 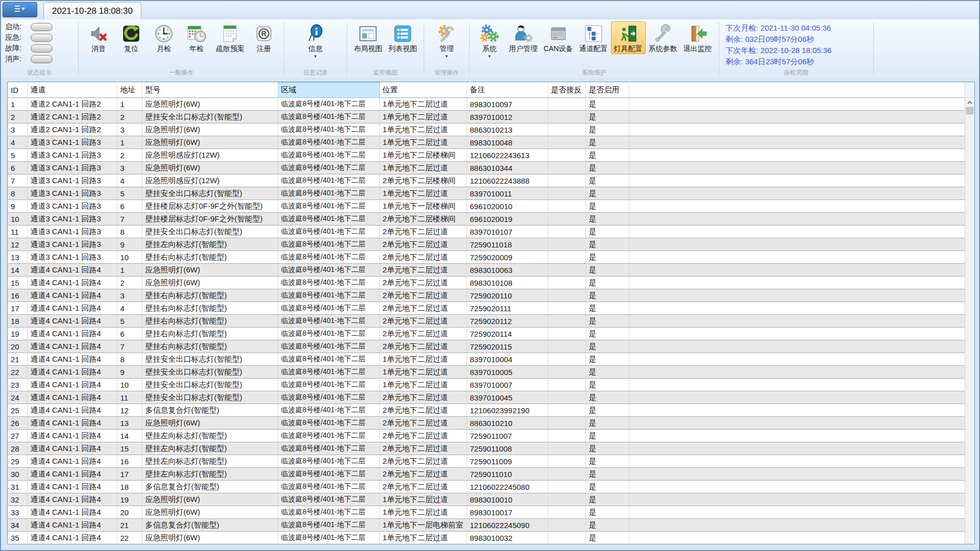 I want to click on scrollbar-thumb, so click(x=970, y=111).